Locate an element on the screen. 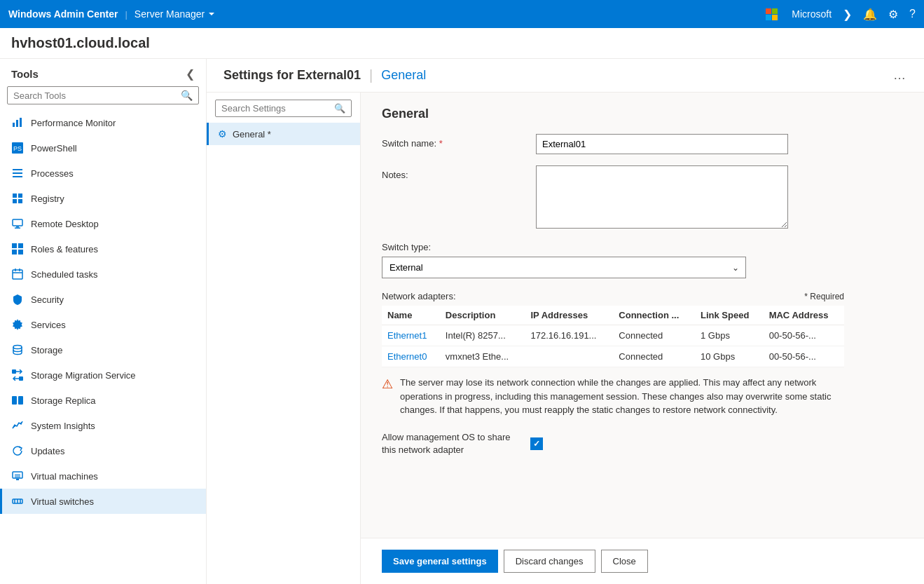  topbar: Windows Admin Center | Server Manager Mi… is located at coordinates (462, 14).